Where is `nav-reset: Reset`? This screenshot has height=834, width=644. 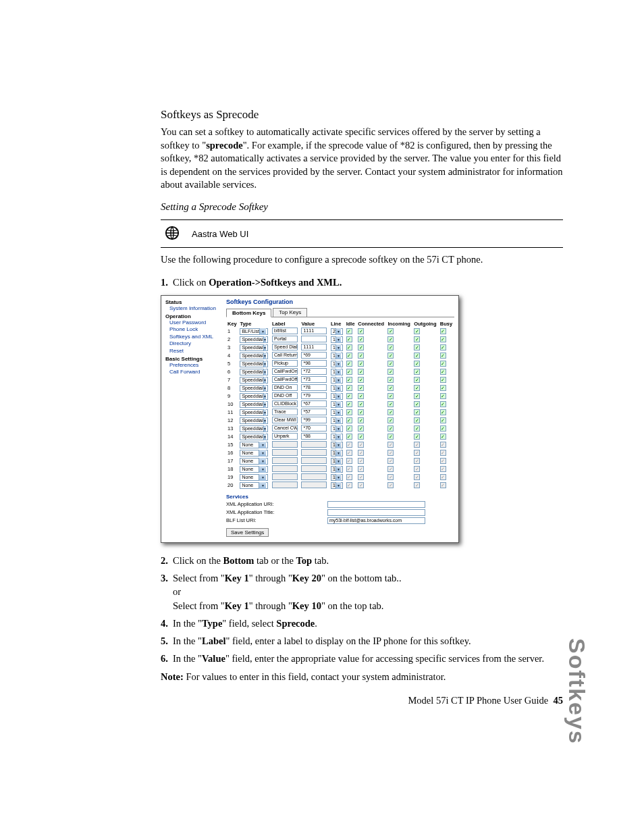
nav-reset: Reset is located at coordinates (193, 351).